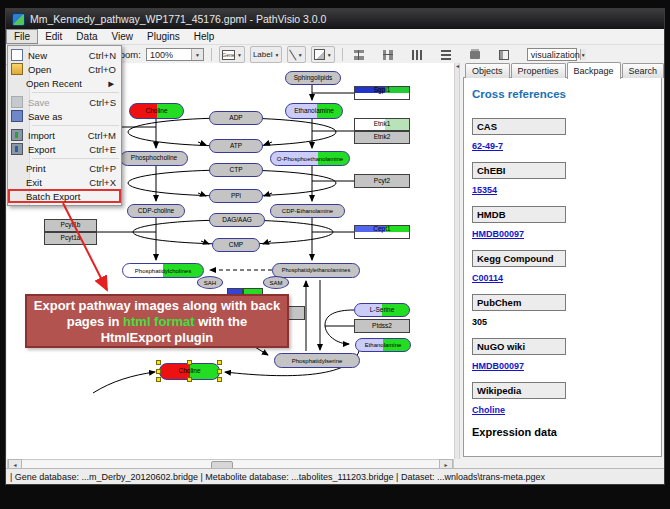 Image resolution: width=670 pixels, height=509 pixels. Describe the element at coordinates (382, 138) in the screenshot. I see `node-label: Etnk2` at that location.